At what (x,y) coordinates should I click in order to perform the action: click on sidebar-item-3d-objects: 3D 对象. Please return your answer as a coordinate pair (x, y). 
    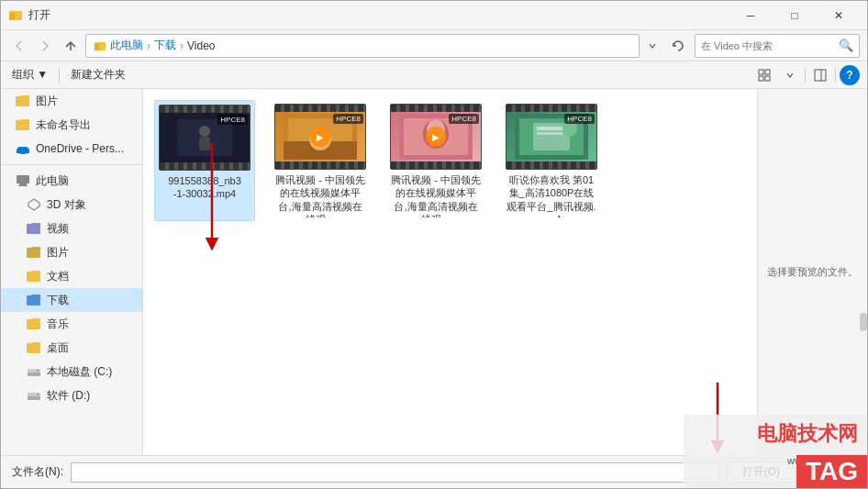
    Looking at the image, I should click on (72, 205).